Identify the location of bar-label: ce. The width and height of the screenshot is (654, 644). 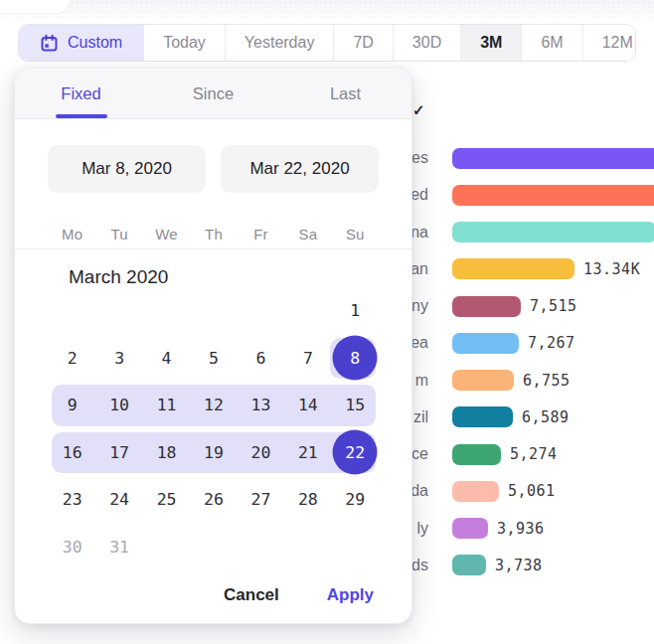
(419, 454).